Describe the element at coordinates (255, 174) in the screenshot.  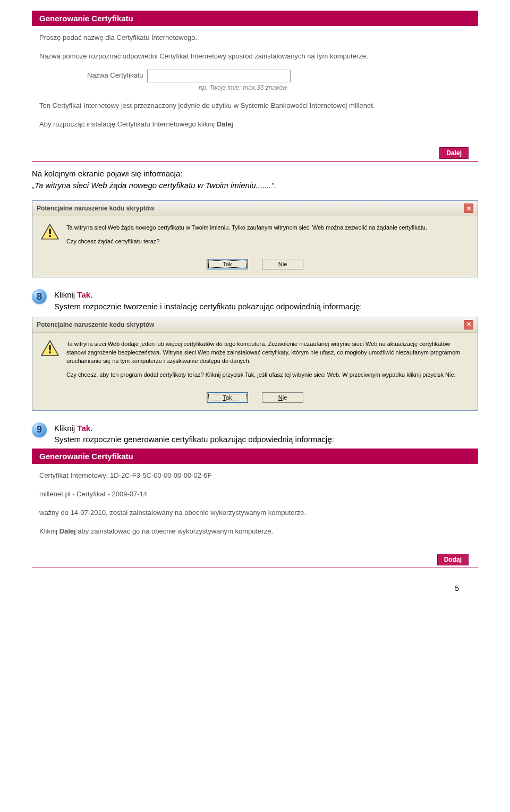
I see `line: Na kolejnym ekranie pojawi się informacj…` at that location.